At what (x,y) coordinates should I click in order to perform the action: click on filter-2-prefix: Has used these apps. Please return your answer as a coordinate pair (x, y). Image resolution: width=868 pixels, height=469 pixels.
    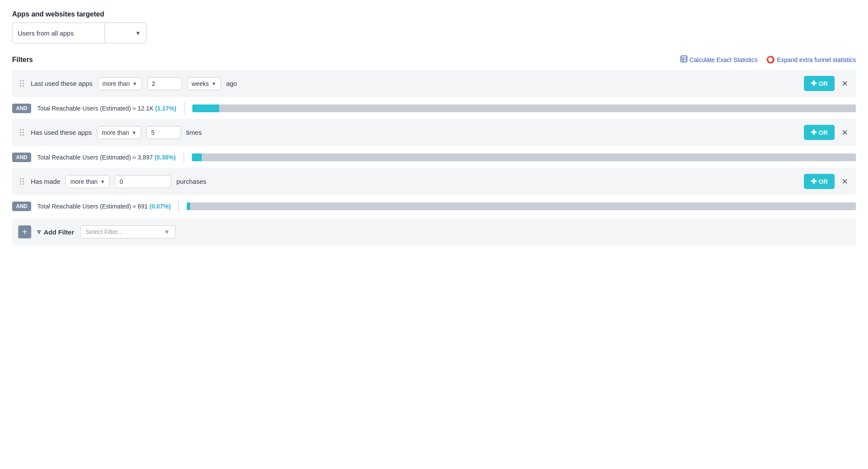
    Looking at the image, I should click on (62, 133).